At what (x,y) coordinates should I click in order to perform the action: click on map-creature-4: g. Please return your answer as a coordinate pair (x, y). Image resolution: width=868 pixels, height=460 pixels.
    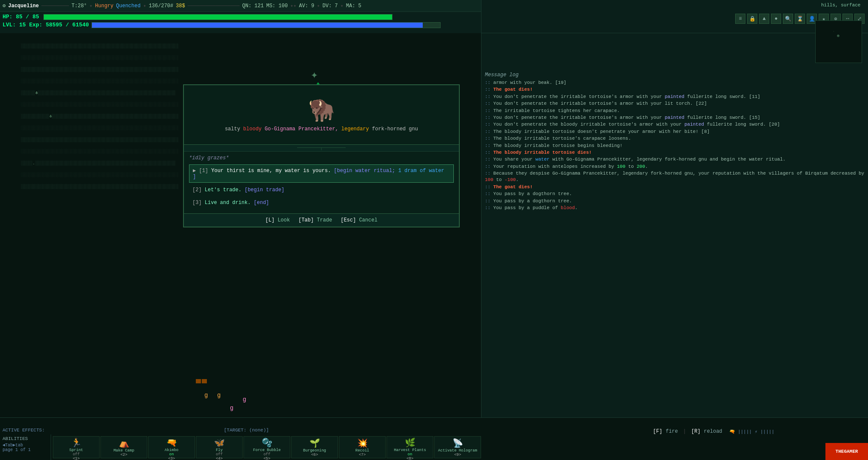
    Looking at the image, I should click on (244, 400).